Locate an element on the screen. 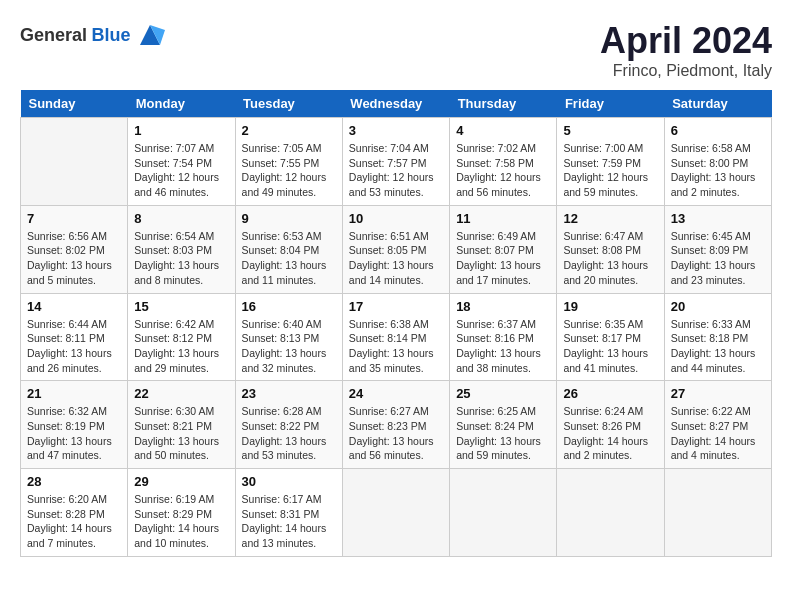  day-info: Sunrise: 7:02 AM Sunset: 7:58 PM Dayligh… is located at coordinates (503, 170).